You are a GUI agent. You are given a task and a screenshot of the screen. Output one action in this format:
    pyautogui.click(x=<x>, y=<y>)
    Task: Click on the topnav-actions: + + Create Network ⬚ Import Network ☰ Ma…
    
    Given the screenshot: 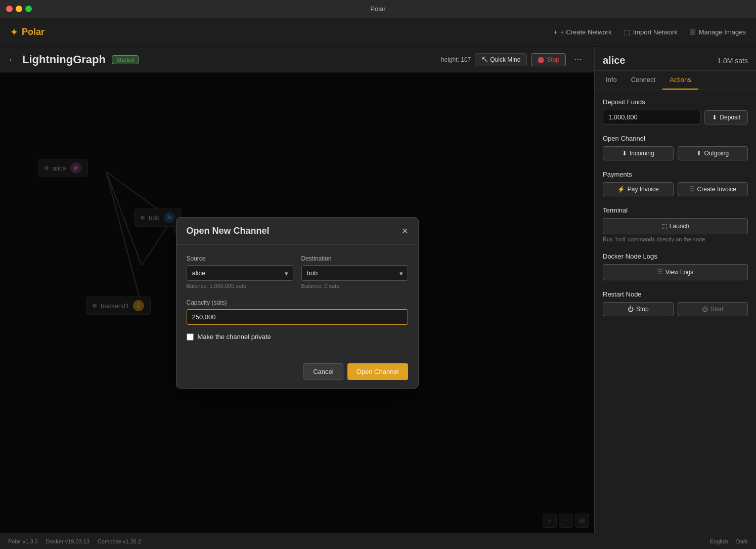 What is the action you would take?
    pyautogui.click(x=650, y=32)
    